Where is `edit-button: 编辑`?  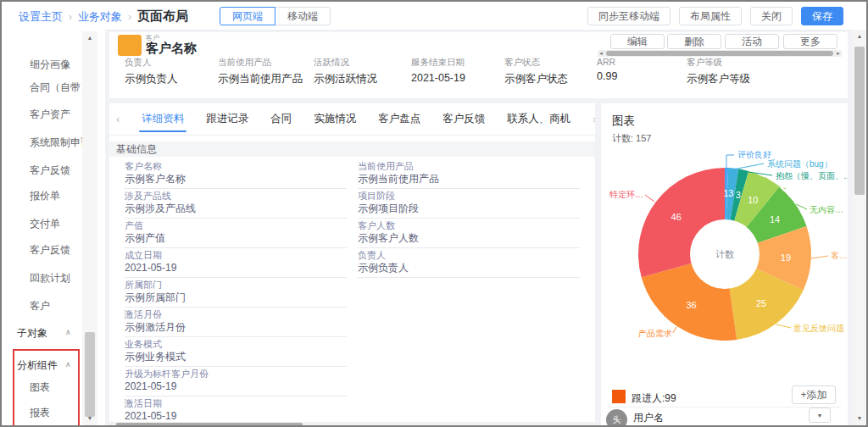 edit-button: 编辑 is located at coordinates (637, 42).